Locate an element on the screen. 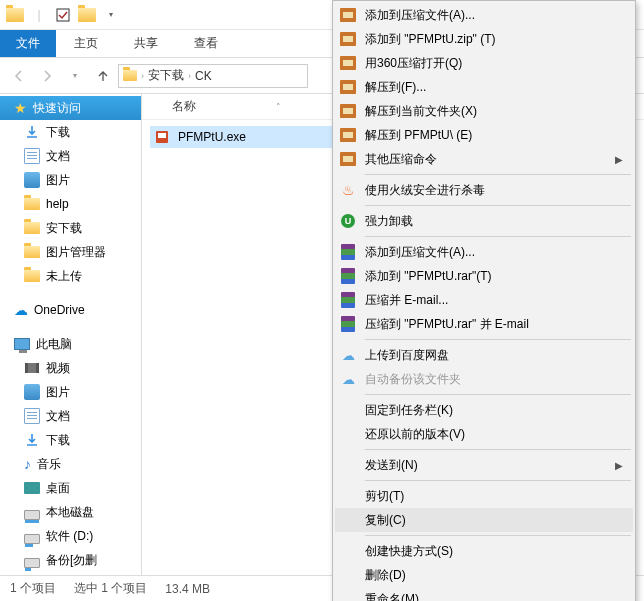 Image resolution: width=644 pixels, height=601 pixels. tree-videos: 视频 is located at coordinates (70, 368).